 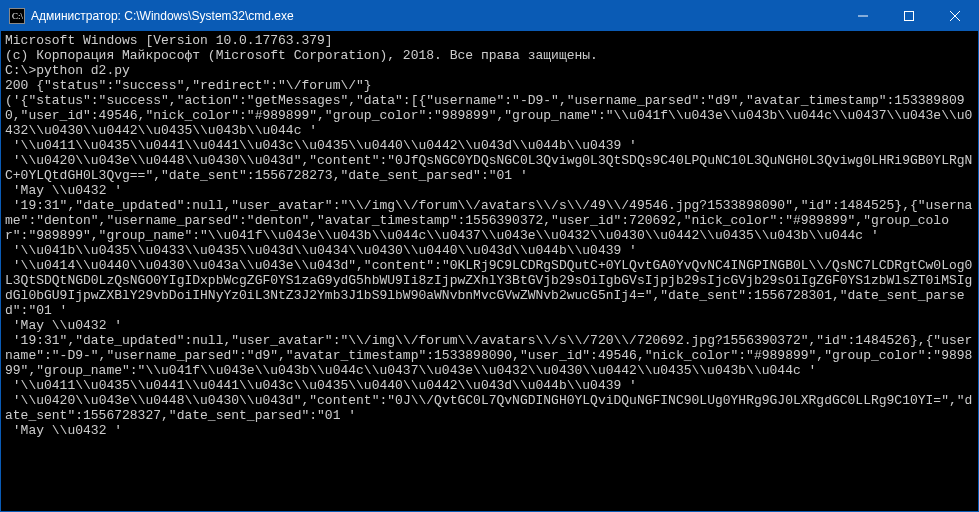 What do you see at coordinates (490, 16) in the screenshot?
I see `titlebar: C:\ Администратор: C:\Windows\System32\c…` at bounding box center [490, 16].